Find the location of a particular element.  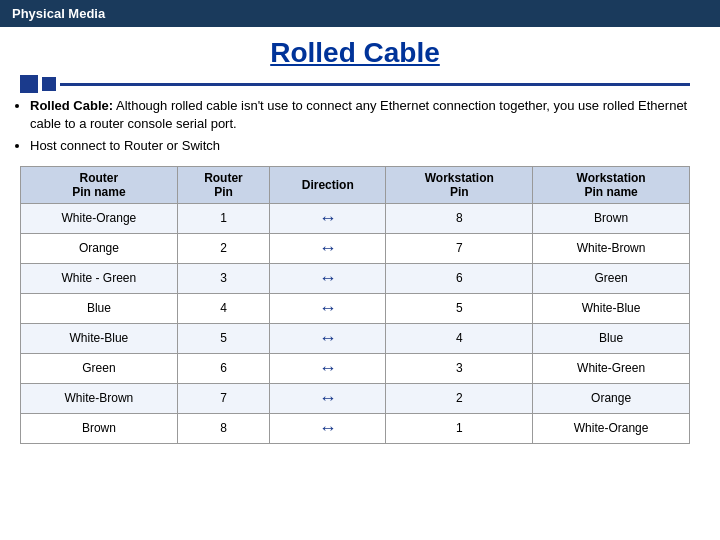

blue-square-small is located at coordinates (49, 84).